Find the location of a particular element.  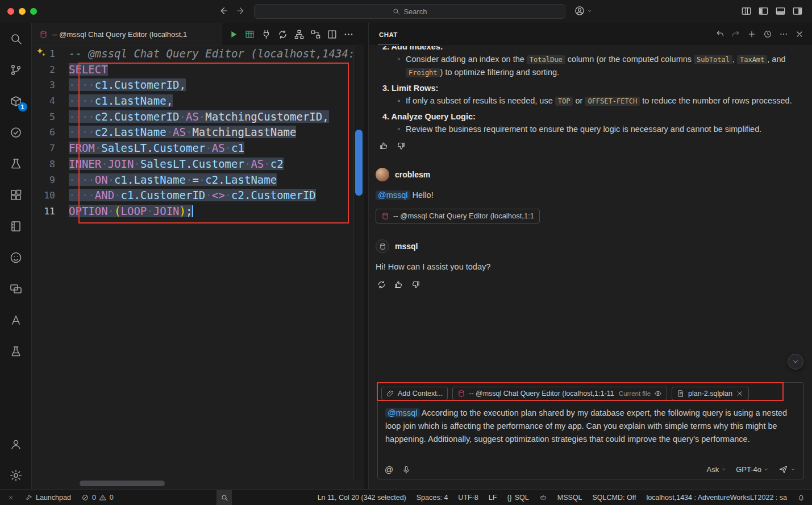

notifications-bell is located at coordinates (801, 498).